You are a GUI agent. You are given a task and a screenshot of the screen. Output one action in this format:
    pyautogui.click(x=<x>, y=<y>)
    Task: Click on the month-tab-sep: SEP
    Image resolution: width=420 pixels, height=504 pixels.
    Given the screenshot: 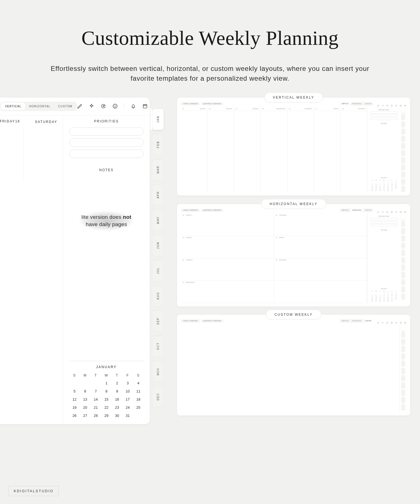 What is the action you would take?
    pyautogui.click(x=158, y=321)
    